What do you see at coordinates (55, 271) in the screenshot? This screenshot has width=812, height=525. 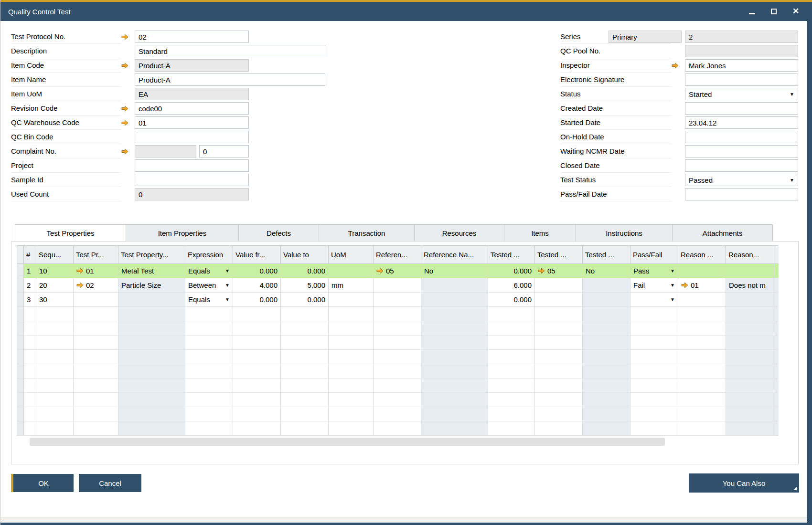 I see `grid-cell: 10` at bounding box center [55, 271].